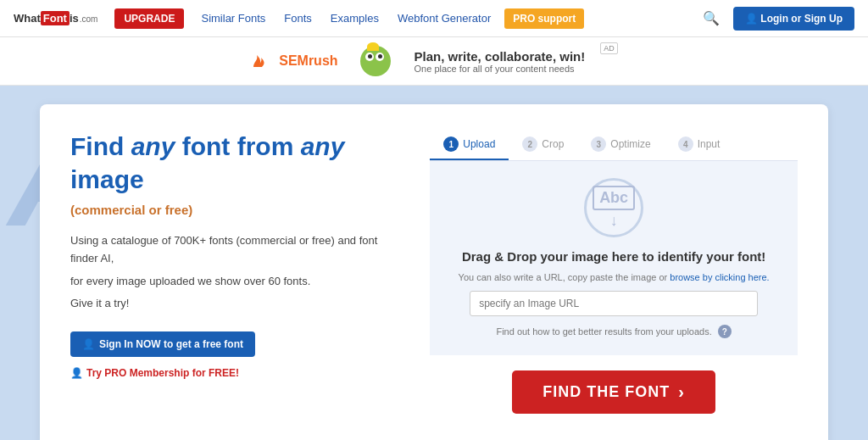  Describe the element at coordinates (682, 392) in the screenshot. I see `chevron-right-icon: ›` at that location.